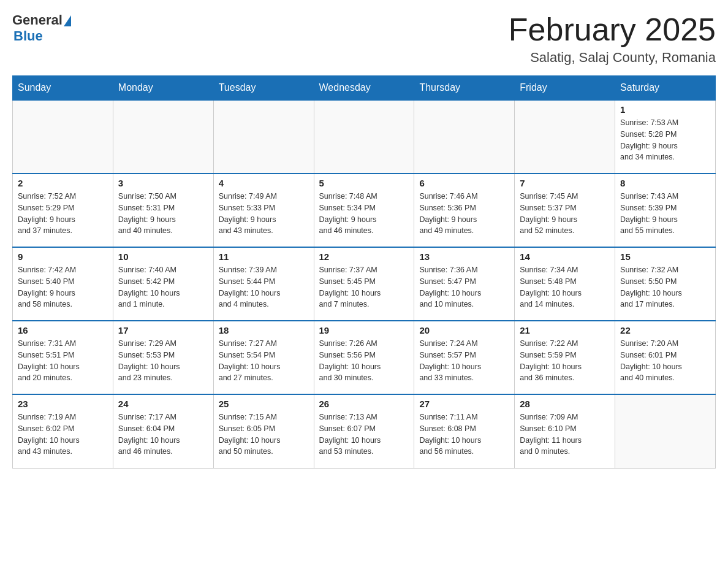 The image size is (728, 563). Describe the element at coordinates (565, 361) in the screenshot. I see `day-info: Sunrise: 7:22 AM Sunset: 5:59 PM Dayligh…` at that location.